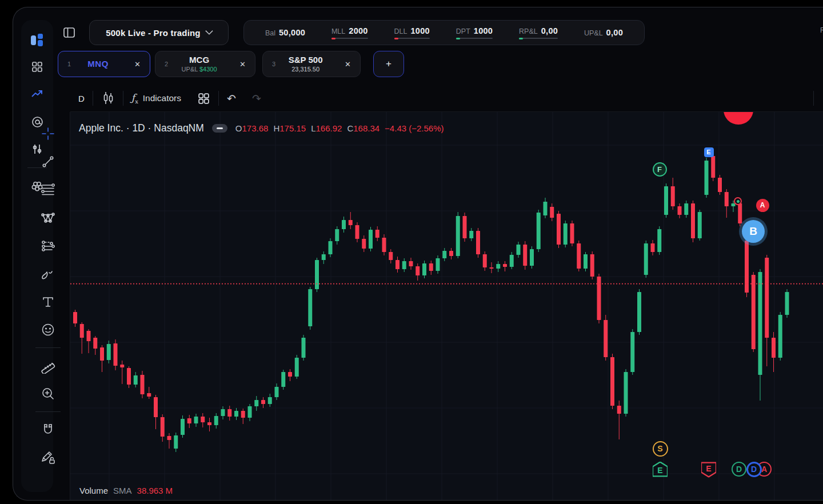  Describe the element at coordinates (444, 33) in the screenshot. I see `account-stats-bar: Bal50,000 MLL2000 DLL1000 DPT1000 RP&L0,…` at that location.